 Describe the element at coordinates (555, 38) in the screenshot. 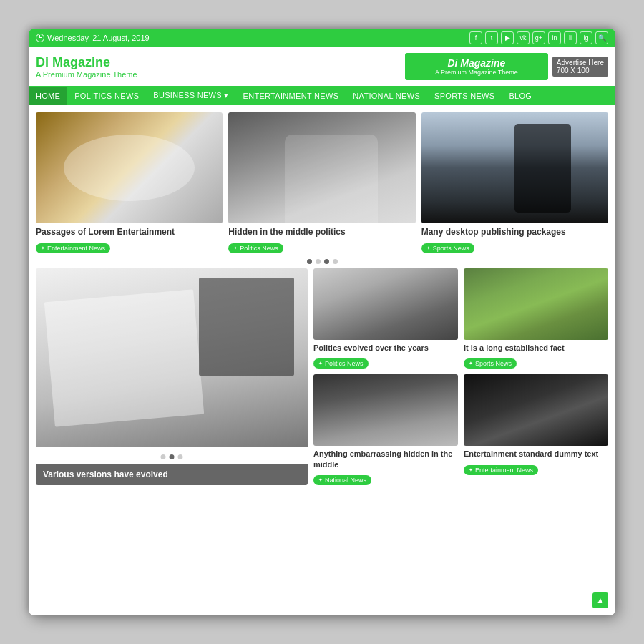

I see `linkedin-icon: in` at that location.